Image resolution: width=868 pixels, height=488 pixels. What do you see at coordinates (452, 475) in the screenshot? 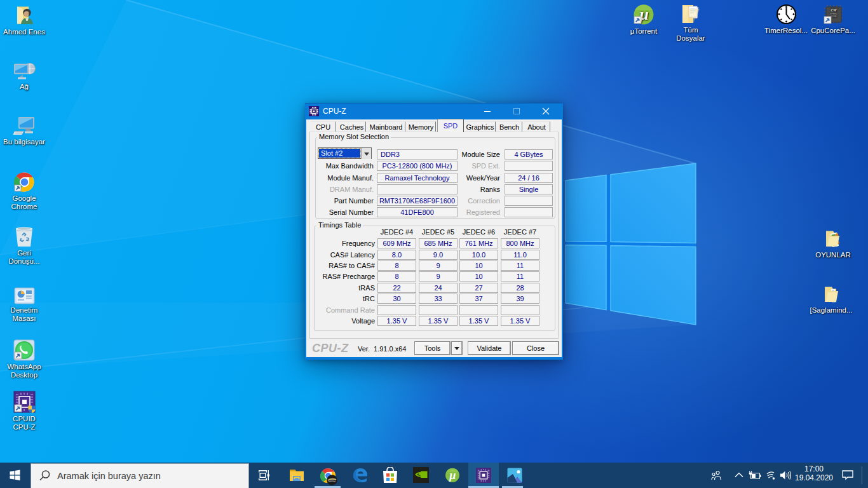
I see `svg-text: µ` at bounding box center [452, 475].